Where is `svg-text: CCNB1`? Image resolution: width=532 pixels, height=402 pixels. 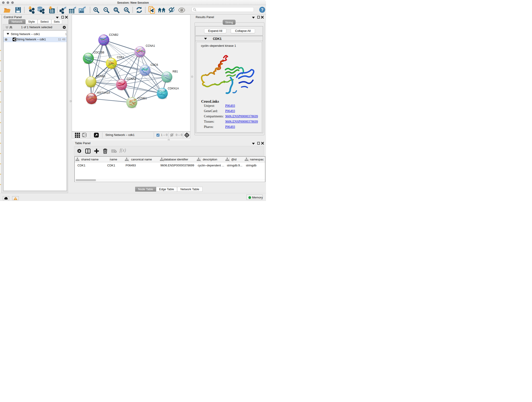
svg-text: CCNB1 is located at coordinates (101, 77).